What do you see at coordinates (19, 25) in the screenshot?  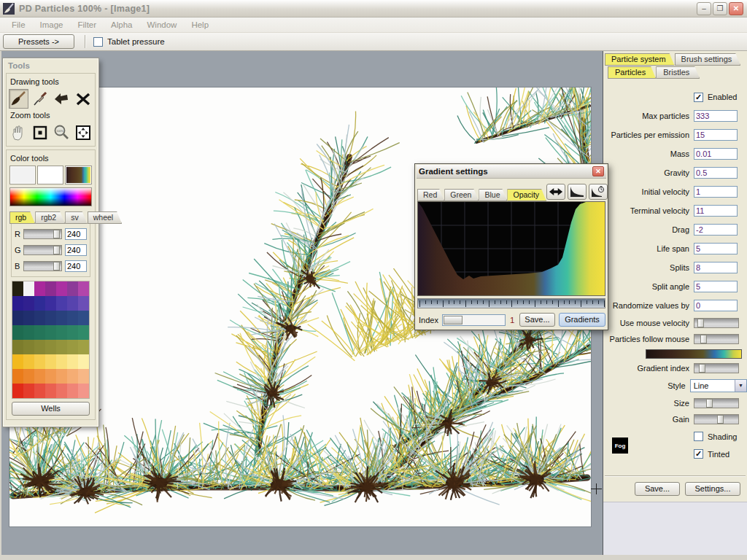 I see `menu-file: File` at bounding box center [19, 25].